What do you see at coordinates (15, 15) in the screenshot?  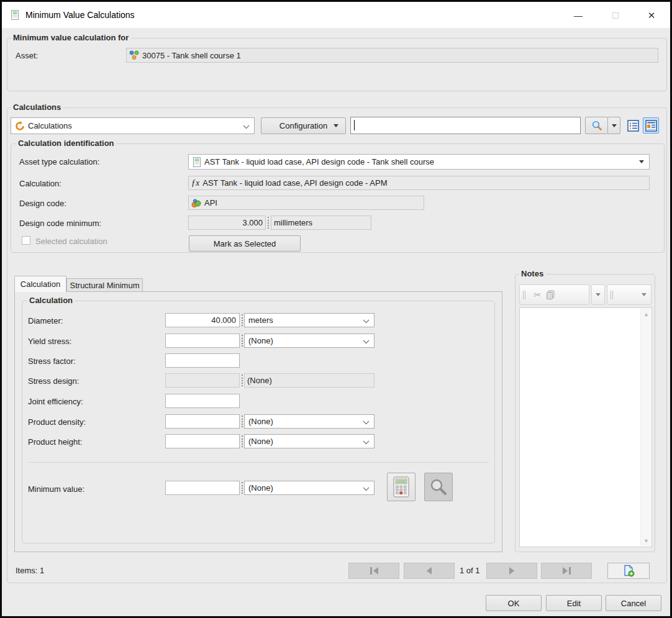 I see `report-document-icon` at bounding box center [15, 15].